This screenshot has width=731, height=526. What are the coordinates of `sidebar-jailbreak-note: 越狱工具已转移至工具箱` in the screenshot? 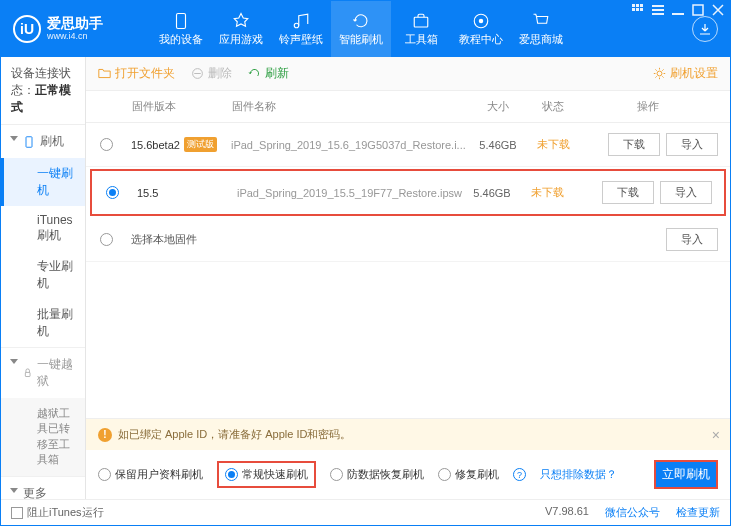 It's located at (43, 437).